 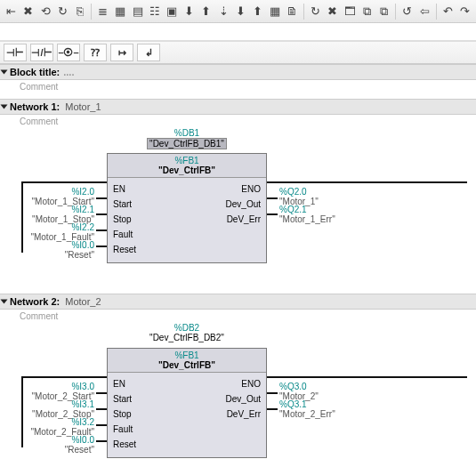 I want to click on tool-icon: ↺, so click(x=407, y=12).